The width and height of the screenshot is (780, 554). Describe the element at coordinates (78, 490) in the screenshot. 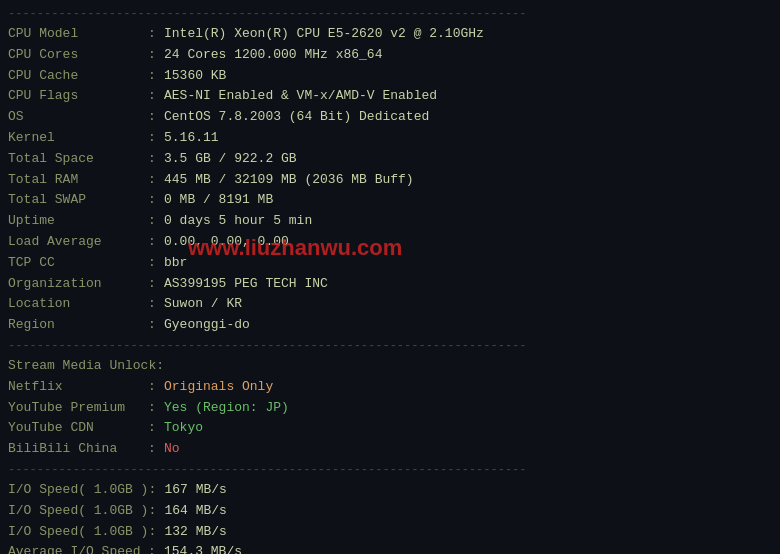

I see `io1-label: I/O Speed( 1.0GB )` at that location.